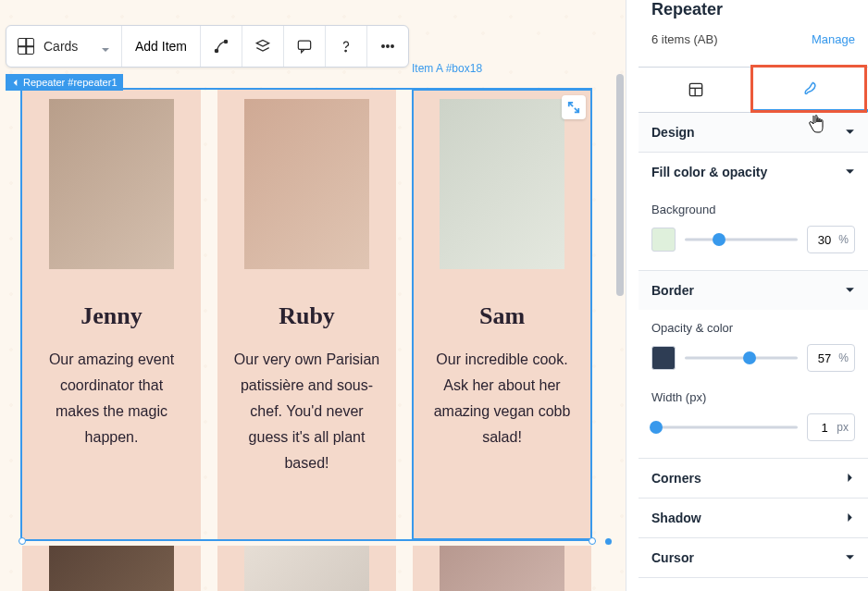  Describe the element at coordinates (753, 518) in the screenshot. I see `section-shadow: Shadow` at that location.